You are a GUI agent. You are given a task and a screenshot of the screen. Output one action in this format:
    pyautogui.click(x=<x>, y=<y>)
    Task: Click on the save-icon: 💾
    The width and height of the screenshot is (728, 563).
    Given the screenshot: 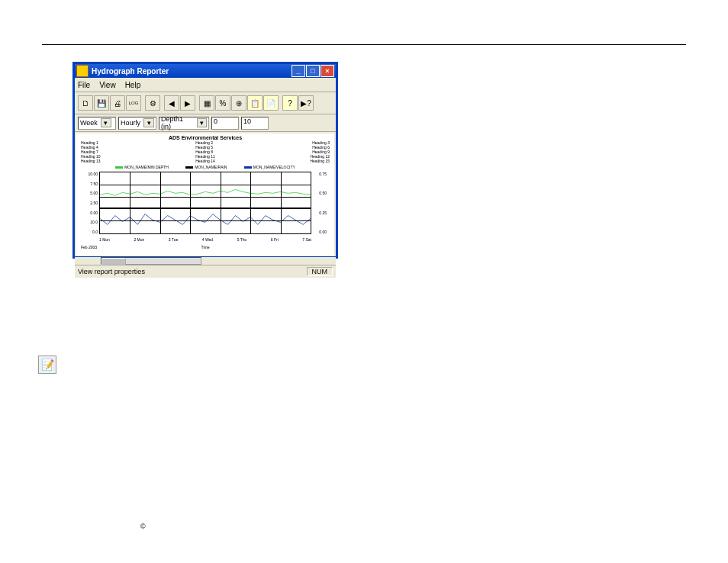 What is the action you would take?
    pyautogui.click(x=101, y=103)
    